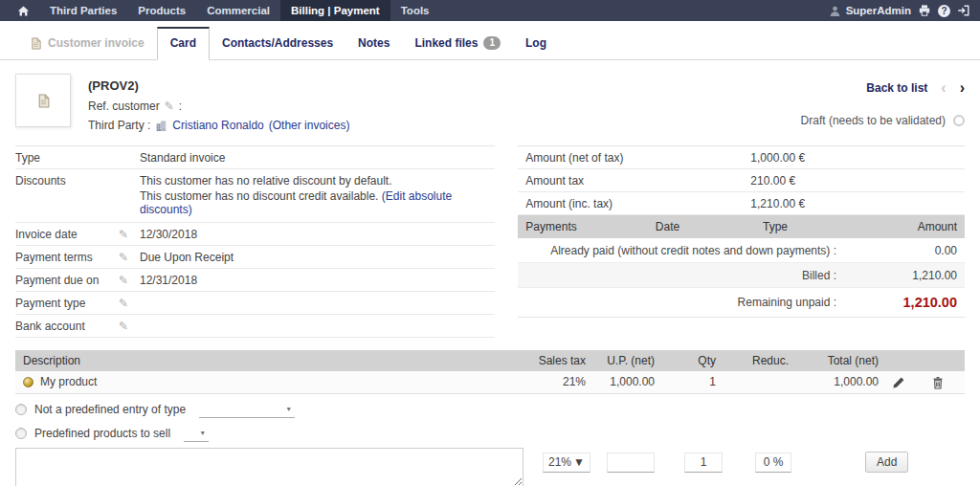 The image size is (980, 486). Describe the element at coordinates (23, 11) in the screenshot. I see `home-menu-item` at that location.